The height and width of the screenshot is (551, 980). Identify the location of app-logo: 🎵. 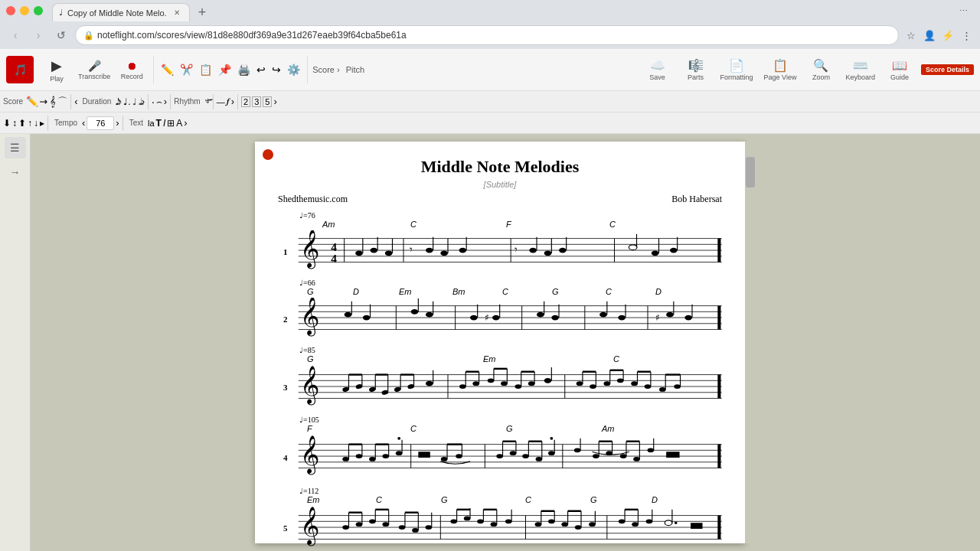
(20, 70).